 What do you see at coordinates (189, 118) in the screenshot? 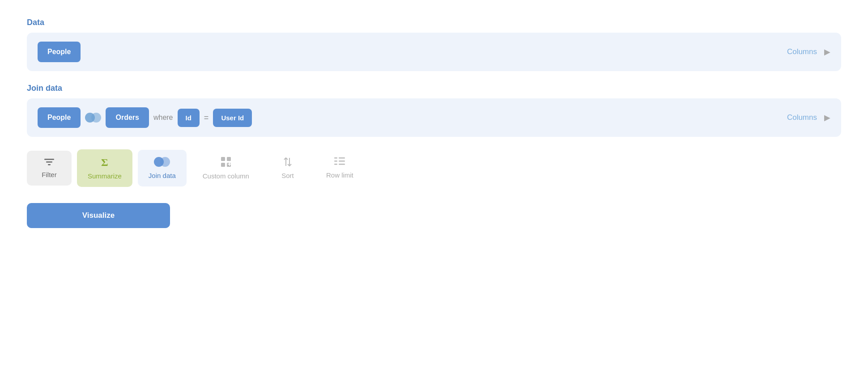
I see `id-field-button: Id` at bounding box center [189, 118].